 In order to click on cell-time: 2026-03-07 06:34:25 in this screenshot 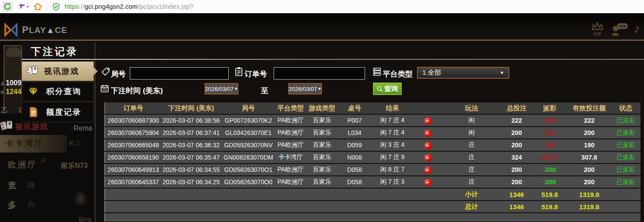, I will do `click(191, 182)`.